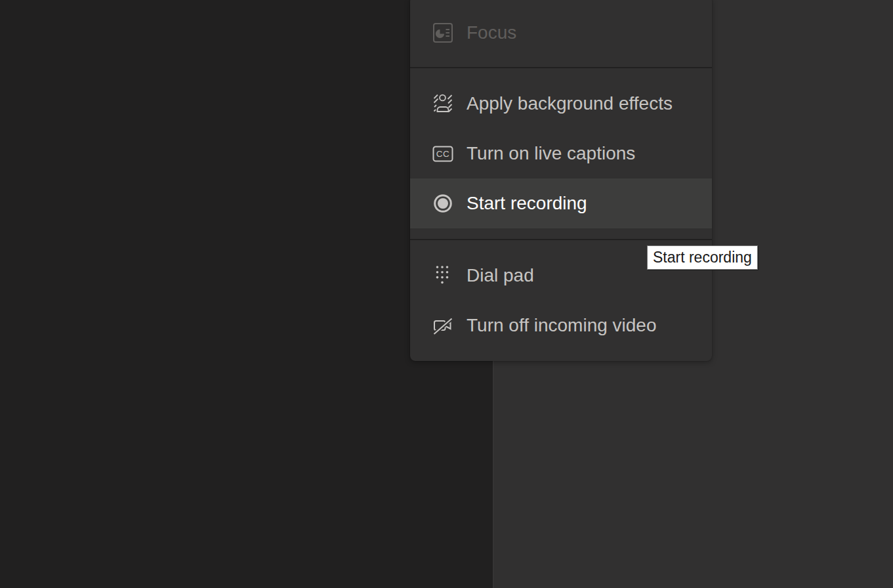  I want to click on svg-text: CC, so click(444, 154).